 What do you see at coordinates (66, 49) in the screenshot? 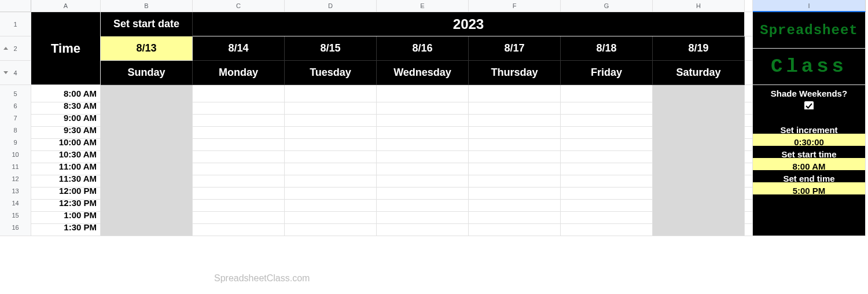
I see `time-header: Time` at bounding box center [66, 49].